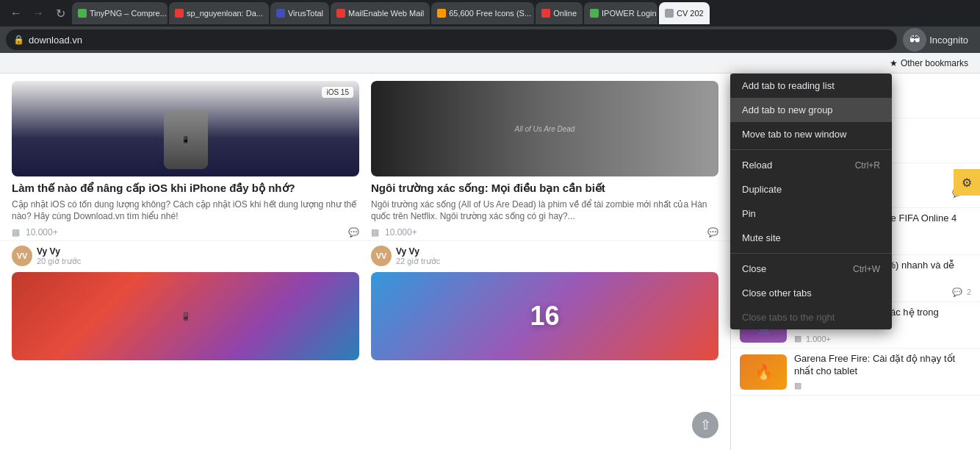 The image size is (980, 450). I want to click on bottom-image-2: 16, so click(545, 316).